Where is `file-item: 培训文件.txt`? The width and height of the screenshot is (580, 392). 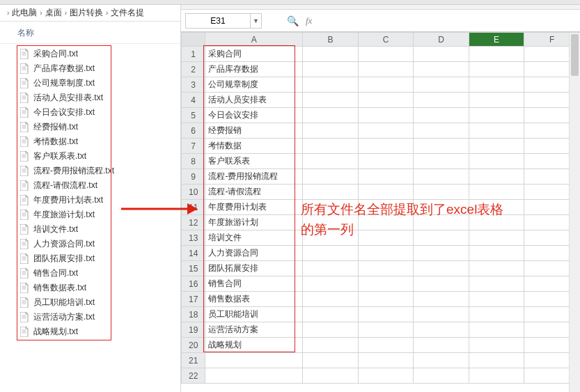 file-item: 培训文件.txt is located at coordinates (93, 230).